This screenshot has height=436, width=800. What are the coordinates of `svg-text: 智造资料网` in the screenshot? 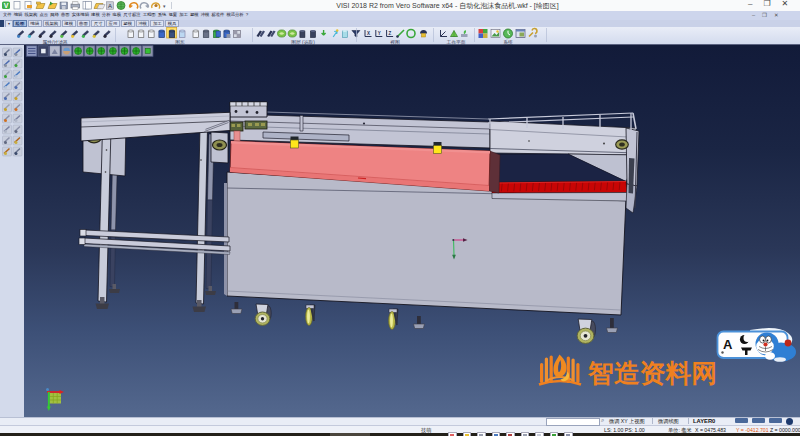 It's located at (652, 373).